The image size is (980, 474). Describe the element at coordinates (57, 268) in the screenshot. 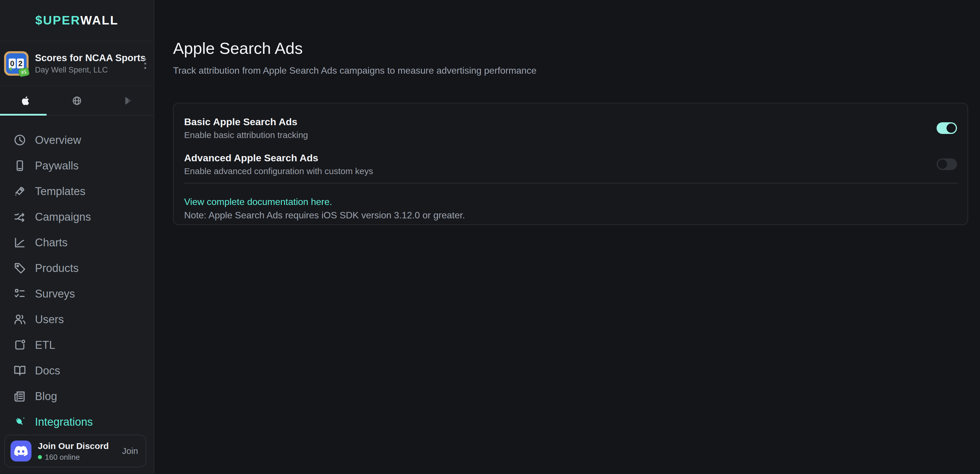

I see `sidebar-item-label: Products` at that location.